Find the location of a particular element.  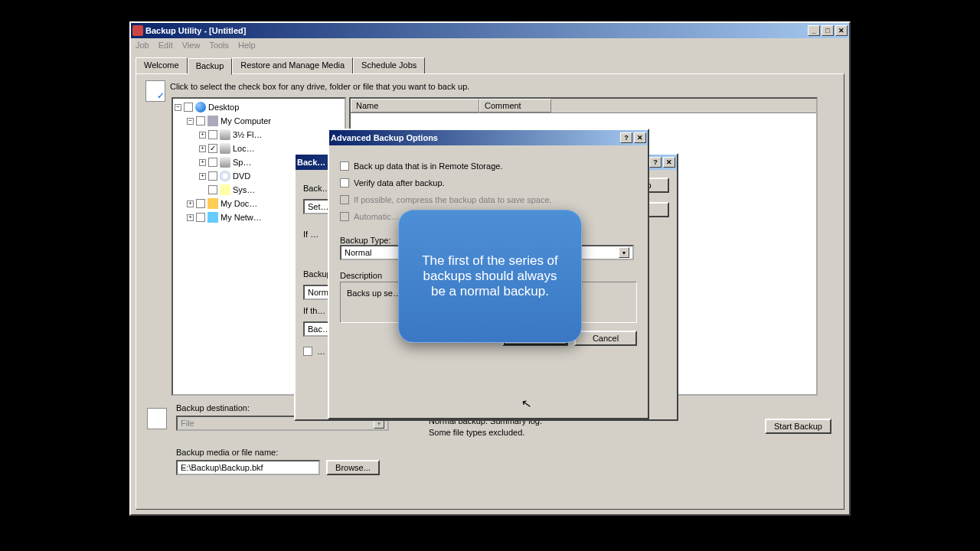

adv-close-button: ✕ is located at coordinates (640, 138).